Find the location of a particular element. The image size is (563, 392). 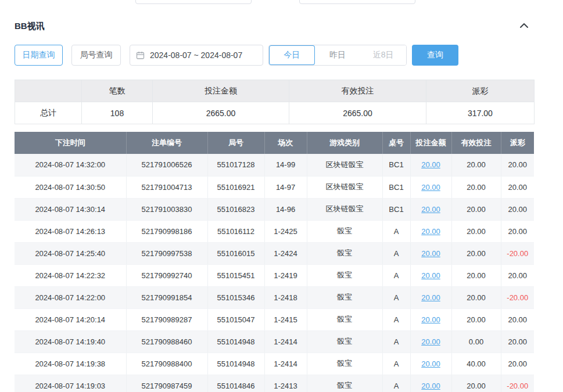

cell-session: 1-2418 is located at coordinates (286, 297).